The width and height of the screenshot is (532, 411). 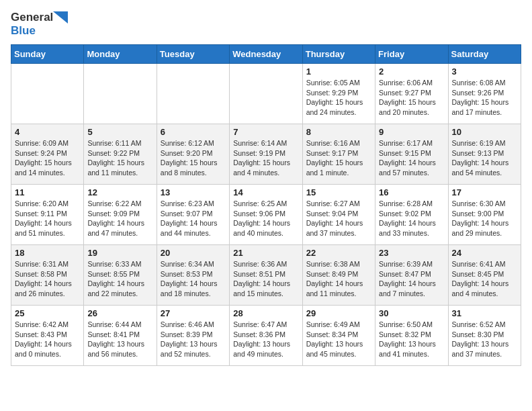 What do you see at coordinates (411, 158) in the screenshot?
I see `day-info: Sunrise: 6:17 AM Sunset: 9:15 PM Dayligh…` at bounding box center [411, 158].